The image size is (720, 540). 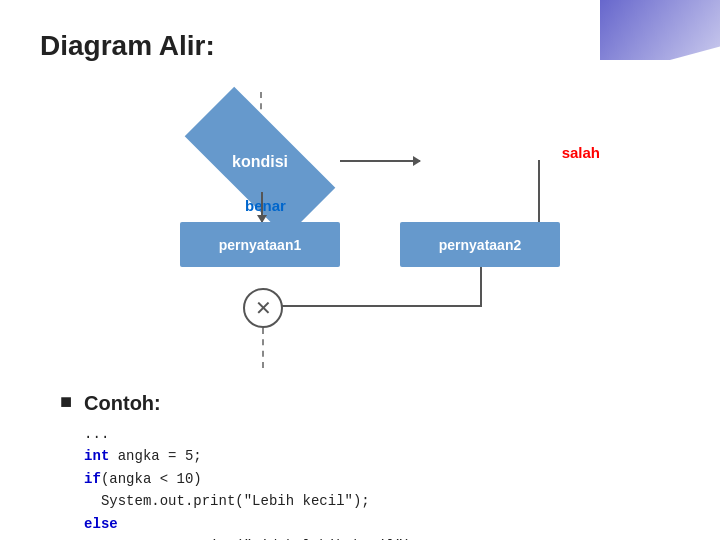 What do you see at coordinates (143, 456) in the screenshot?
I see `code-line-2: int angka = 5;` at bounding box center [143, 456].